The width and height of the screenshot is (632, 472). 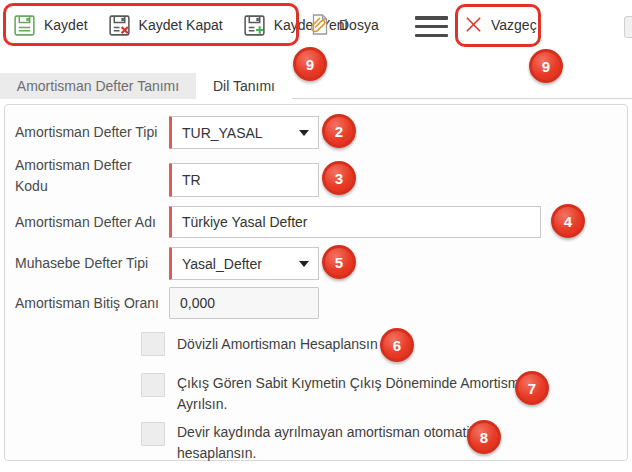 What do you see at coordinates (359, 25) in the screenshot?
I see `file-button-label: Dosya` at bounding box center [359, 25].